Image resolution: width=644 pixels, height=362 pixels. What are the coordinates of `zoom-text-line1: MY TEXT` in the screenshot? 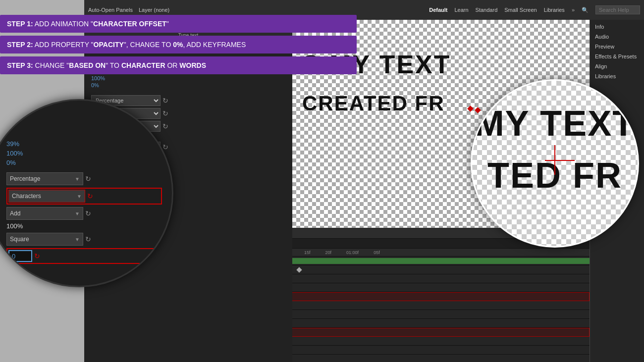 It's located at (555, 123).